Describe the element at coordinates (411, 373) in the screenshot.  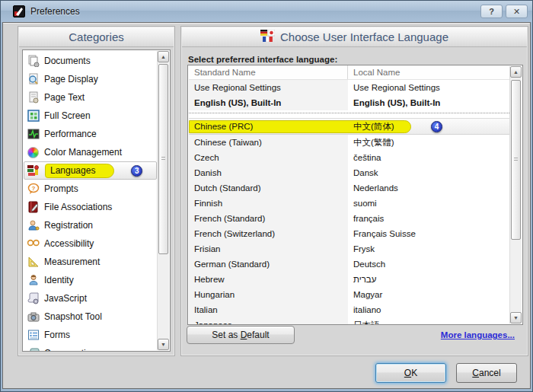
I see `ok-button: OK` at that location.